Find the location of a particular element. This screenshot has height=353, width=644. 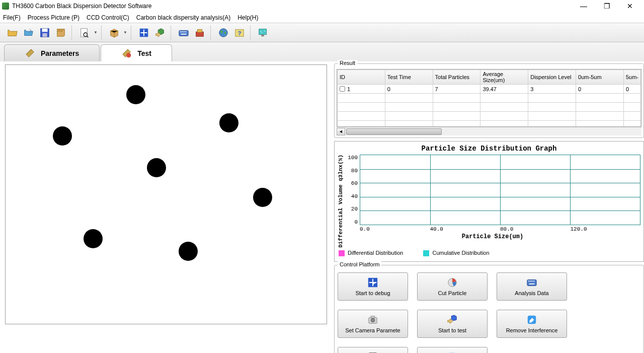

target-blue-icon is located at coordinates (144, 33).